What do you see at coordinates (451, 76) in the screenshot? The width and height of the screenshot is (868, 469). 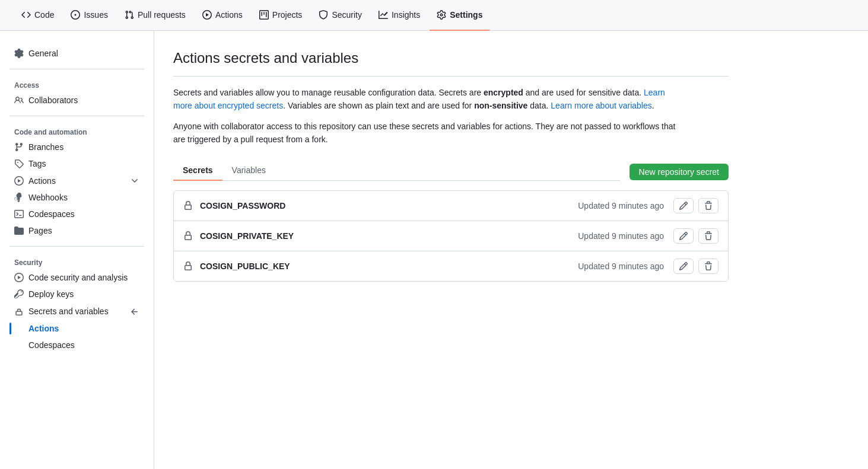 I see `title-divider` at bounding box center [451, 76].